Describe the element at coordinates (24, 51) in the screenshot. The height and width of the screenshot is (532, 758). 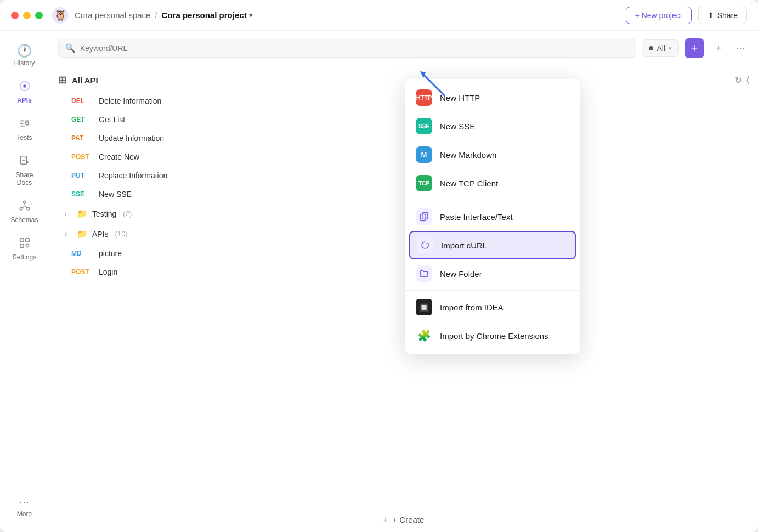
I see `history-icon: 🕐` at that location.